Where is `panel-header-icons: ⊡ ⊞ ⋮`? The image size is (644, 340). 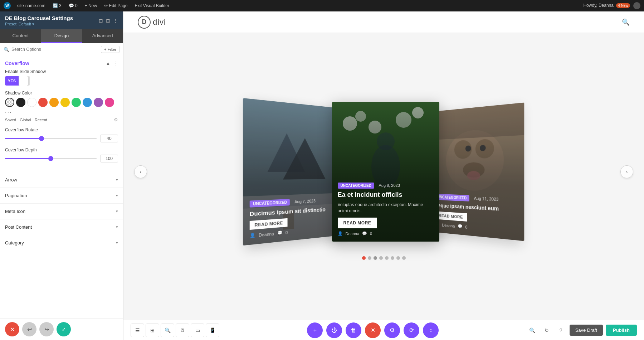 panel-header-icons: ⊡ ⊞ ⋮ is located at coordinates (108, 21).